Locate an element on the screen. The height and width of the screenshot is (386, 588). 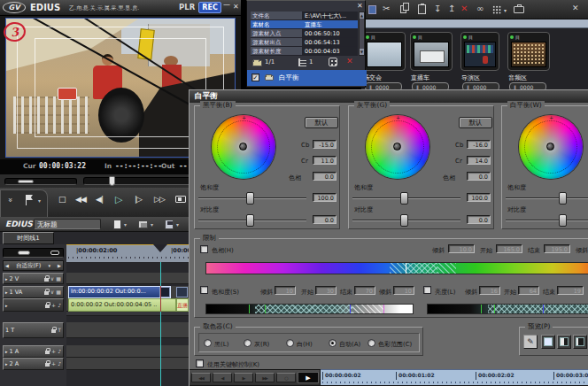
cb-field: -15.0 is located at coordinates (324, 144).